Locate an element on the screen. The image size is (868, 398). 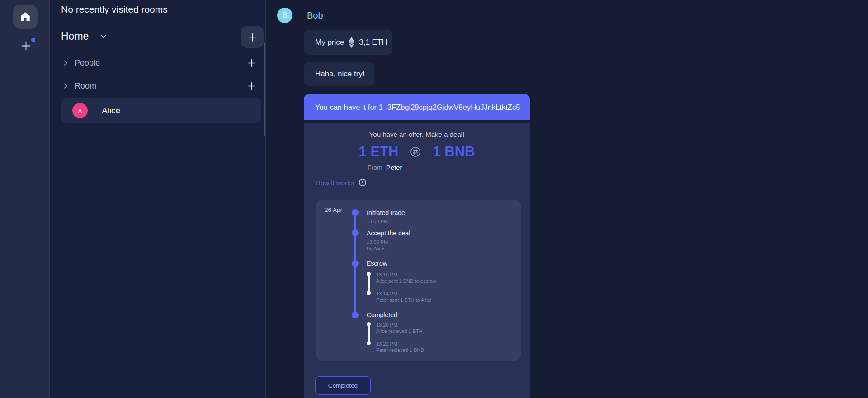
message-bubble: My price 3,1 ETH is located at coordinates (348, 42).